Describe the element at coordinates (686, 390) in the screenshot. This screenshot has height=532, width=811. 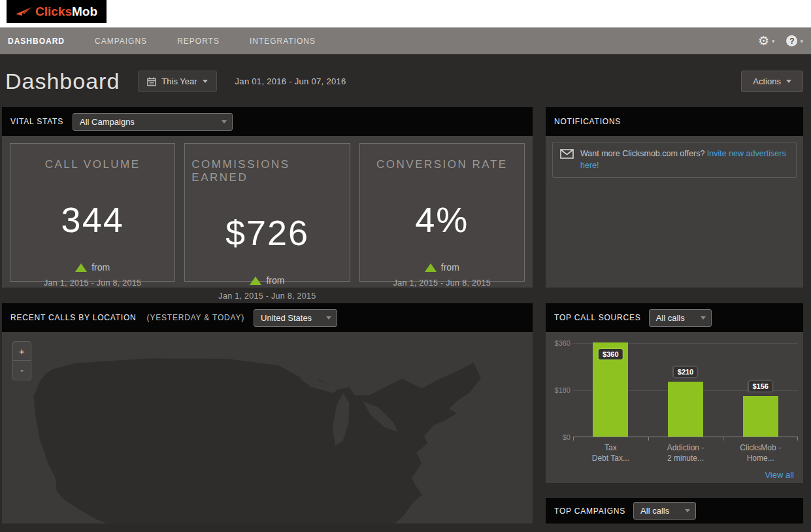
I see `chart-slots: $360$210$156` at that location.